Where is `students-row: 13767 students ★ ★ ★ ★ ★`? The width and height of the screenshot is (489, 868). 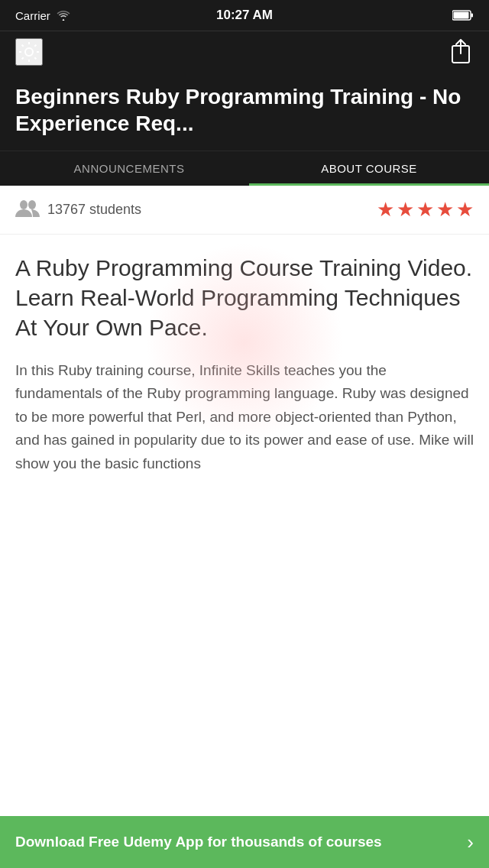
students-row: 13767 students ★ ★ ★ ★ ★ is located at coordinates (244, 210).